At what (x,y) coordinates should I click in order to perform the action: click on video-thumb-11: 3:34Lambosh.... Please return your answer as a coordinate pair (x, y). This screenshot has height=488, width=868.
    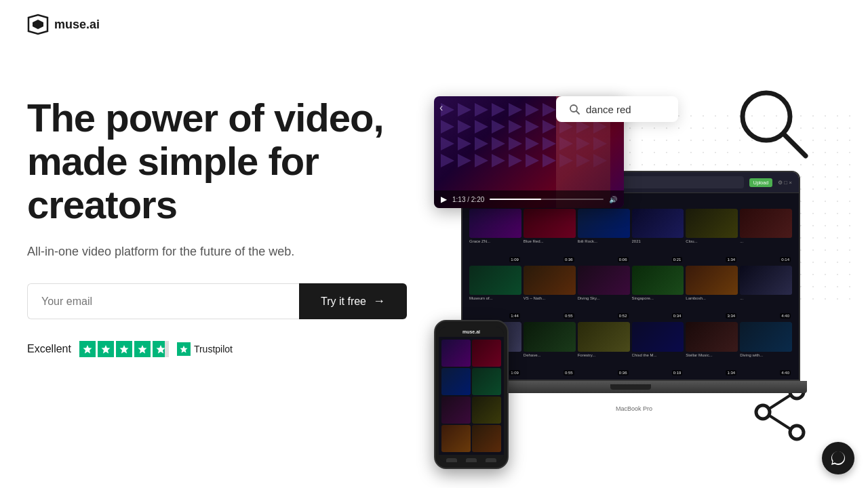
    Looking at the image, I should click on (712, 293).